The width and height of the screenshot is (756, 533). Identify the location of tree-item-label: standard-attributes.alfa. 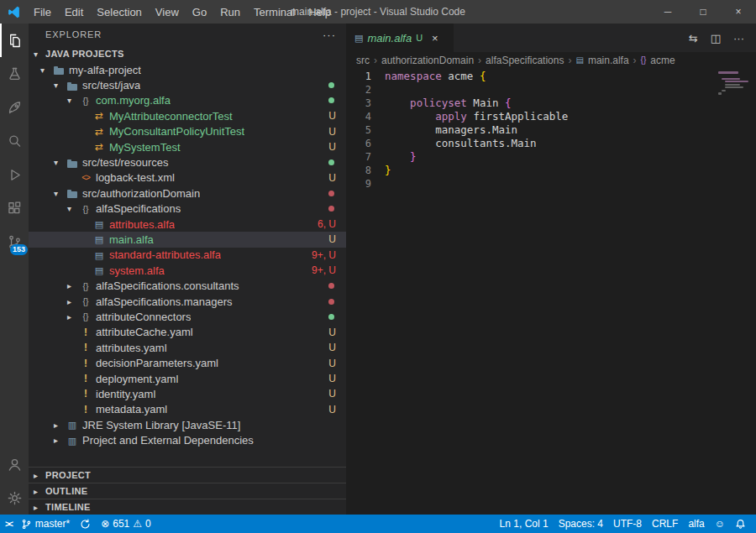
(165, 255).